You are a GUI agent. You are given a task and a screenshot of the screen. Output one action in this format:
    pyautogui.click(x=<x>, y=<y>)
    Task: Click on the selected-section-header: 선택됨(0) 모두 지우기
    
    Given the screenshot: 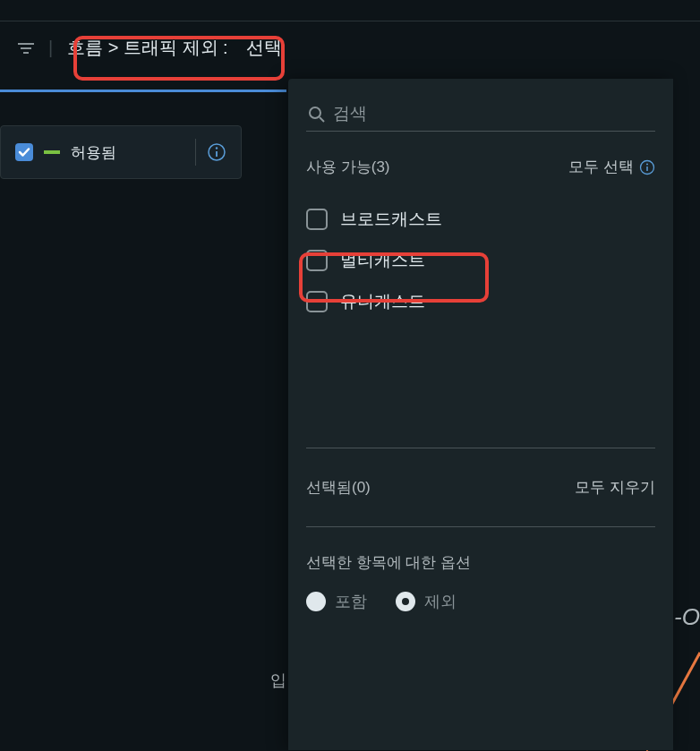 What is the action you would take?
    pyautogui.click(x=481, y=487)
    